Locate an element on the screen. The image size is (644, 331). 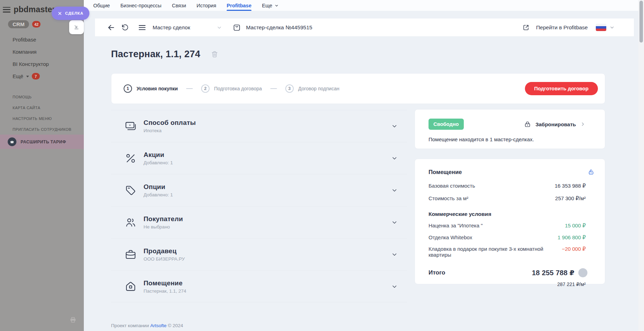
payment-icon is located at coordinates (131, 126).